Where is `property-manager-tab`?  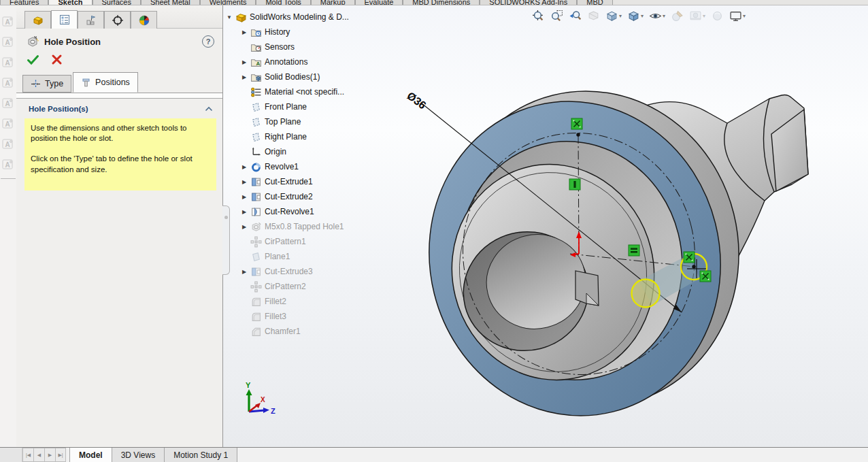 property-manager-tab is located at coordinates (64, 19).